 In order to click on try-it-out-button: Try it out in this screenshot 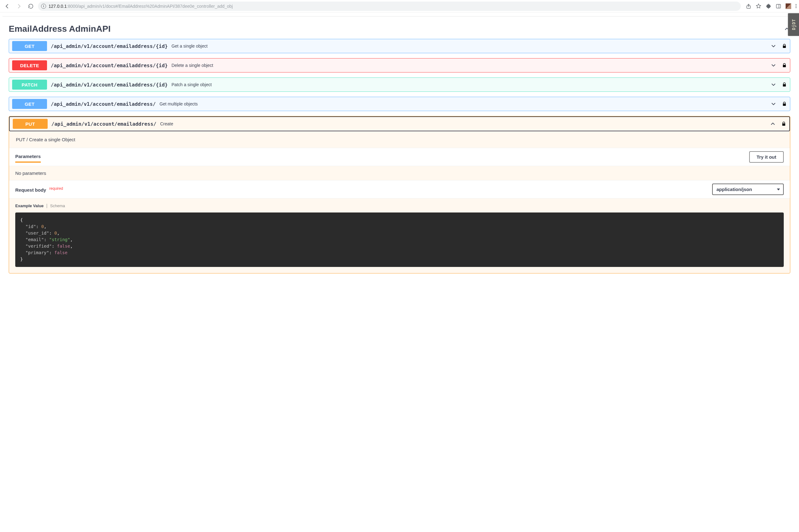, I will do `click(766, 157)`.